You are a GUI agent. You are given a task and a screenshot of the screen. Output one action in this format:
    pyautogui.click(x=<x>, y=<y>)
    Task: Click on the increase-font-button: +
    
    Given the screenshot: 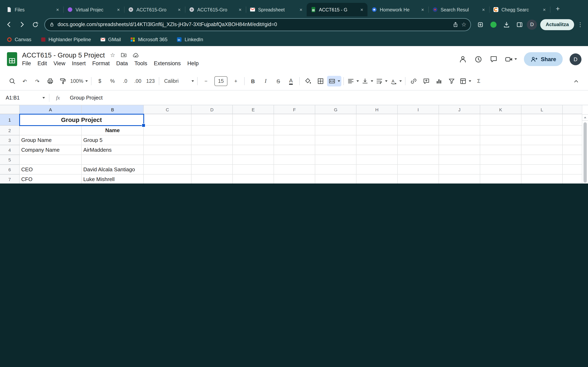 What is the action you would take?
    pyautogui.click(x=236, y=81)
    